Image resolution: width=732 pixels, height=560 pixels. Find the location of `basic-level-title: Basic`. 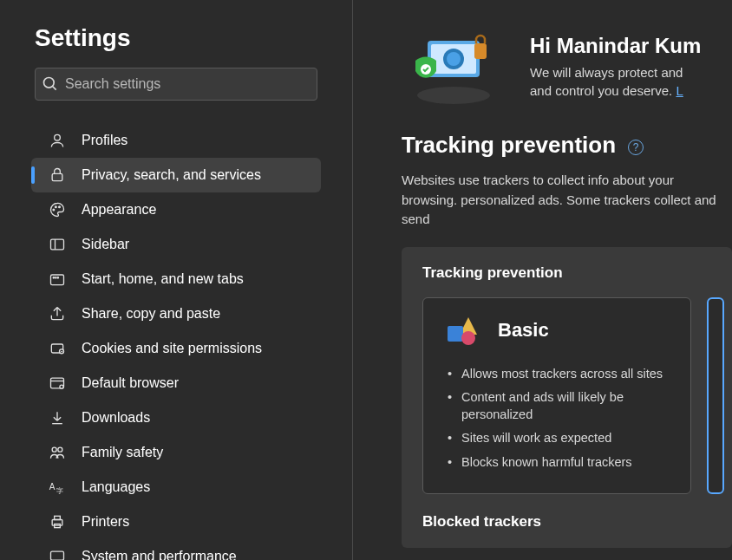

basic-level-title: Basic is located at coordinates (524, 330).